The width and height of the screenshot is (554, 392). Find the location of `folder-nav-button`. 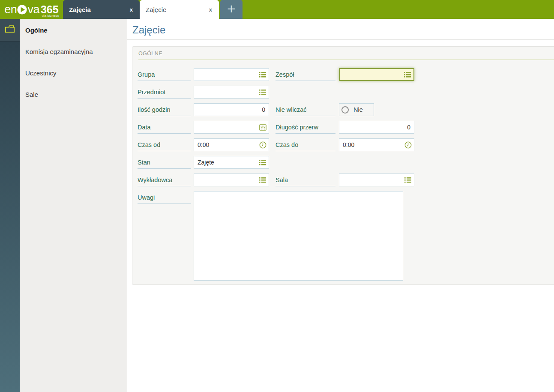

folder-nav-button is located at coordinates (10, 30).